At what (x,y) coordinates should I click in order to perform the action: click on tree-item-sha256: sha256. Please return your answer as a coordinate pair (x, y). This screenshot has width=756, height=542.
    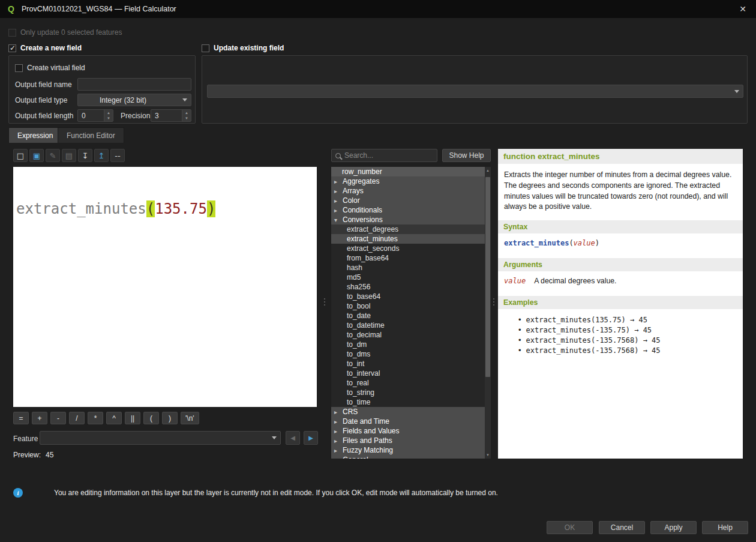
    Looking at the image, I should click on (408, 287).